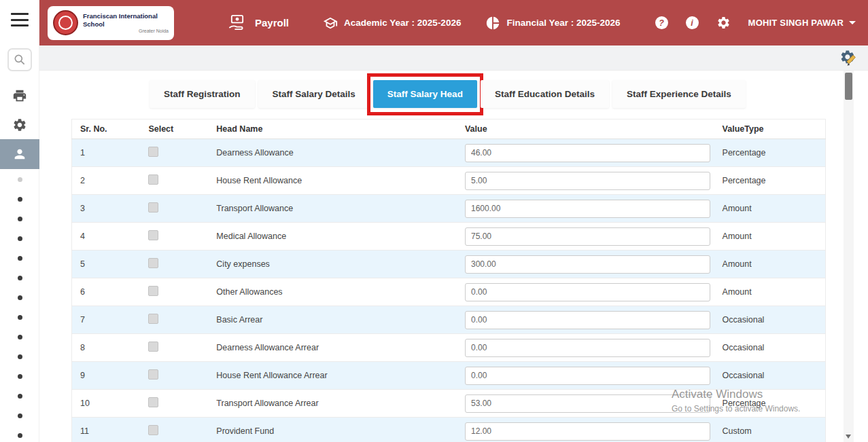  What do you see at coordinates (852, 23) in the screenshot?
I see `chevron-down-icon` at bounding box center [852, 23].